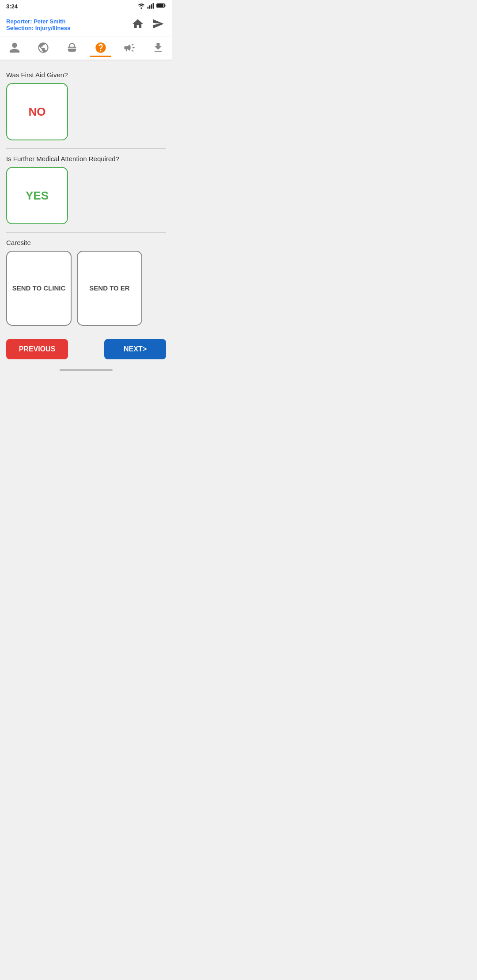  Describe the element at coordinates (86, 349) in the screenshot. I see `bottom-nav: PREVIOUS NEXT>` at that location.